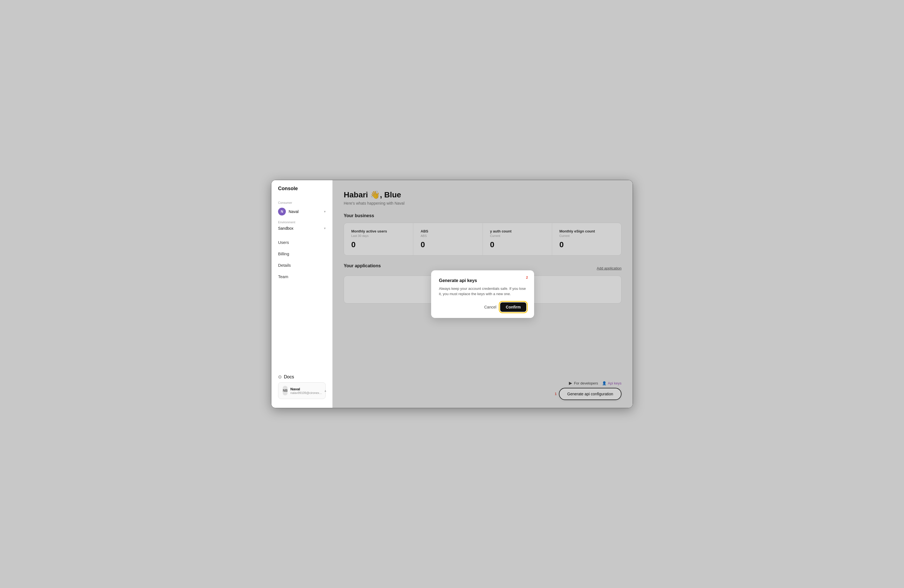 The image size is (904, 588). Describe the element at coordinates (302, 254) in the screenshot. I see `sidebar-item-billing: Billing` at that location.